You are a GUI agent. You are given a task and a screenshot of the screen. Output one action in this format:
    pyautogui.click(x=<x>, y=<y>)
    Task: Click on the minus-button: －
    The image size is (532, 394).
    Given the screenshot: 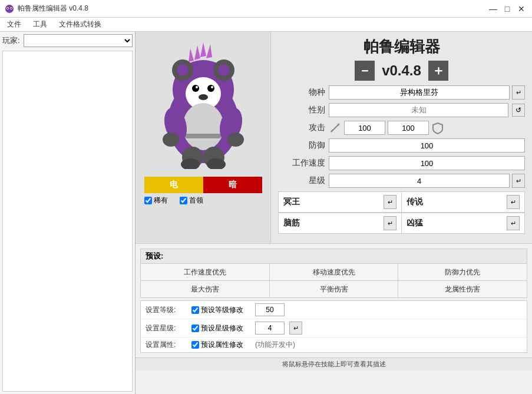 What is the action you would take?
    pyautogui.click(x=365, y=71)
    